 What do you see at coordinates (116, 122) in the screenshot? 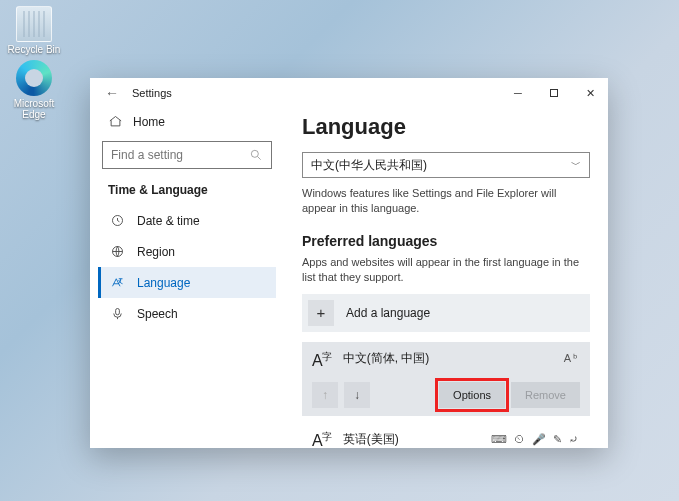
I see `home-icon` at bounding box center [116, 122].